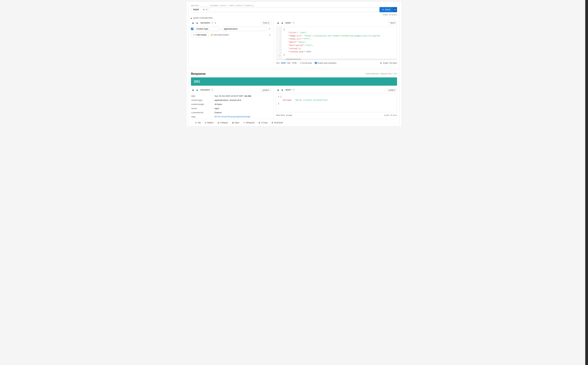 The width and height of the screenshot is (588, 365). What do you see at coordinates (203, 104) in the screenshot?
I see `resp-header-key: content-length:` at bounding box center [203, 104].